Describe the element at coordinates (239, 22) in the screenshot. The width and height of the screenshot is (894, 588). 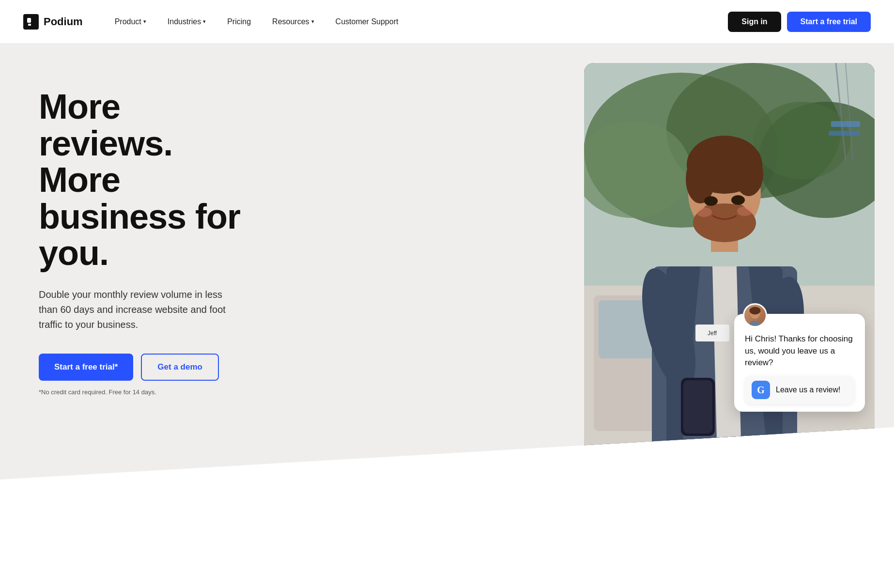
I see `nav-pricing: Pricing` at that location.